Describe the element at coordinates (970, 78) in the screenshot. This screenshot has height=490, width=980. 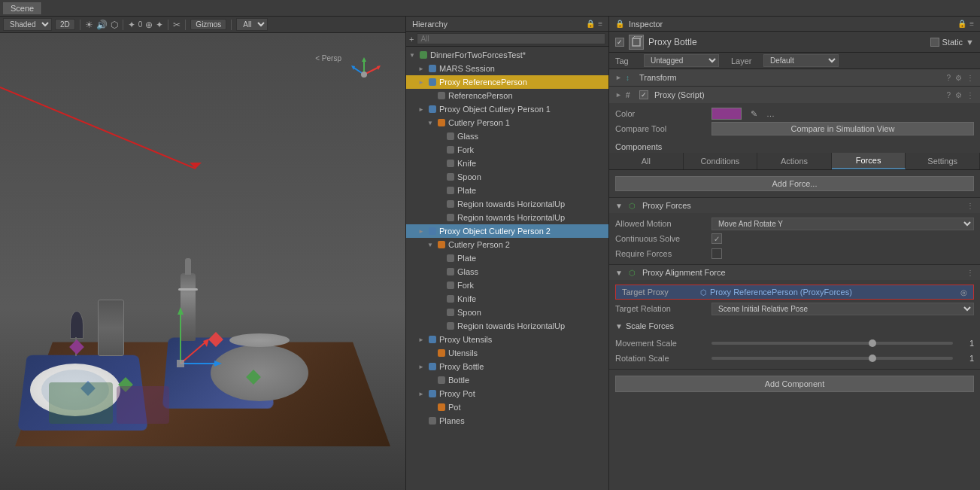
I see `transform-more-icon: ⋮` at that location.